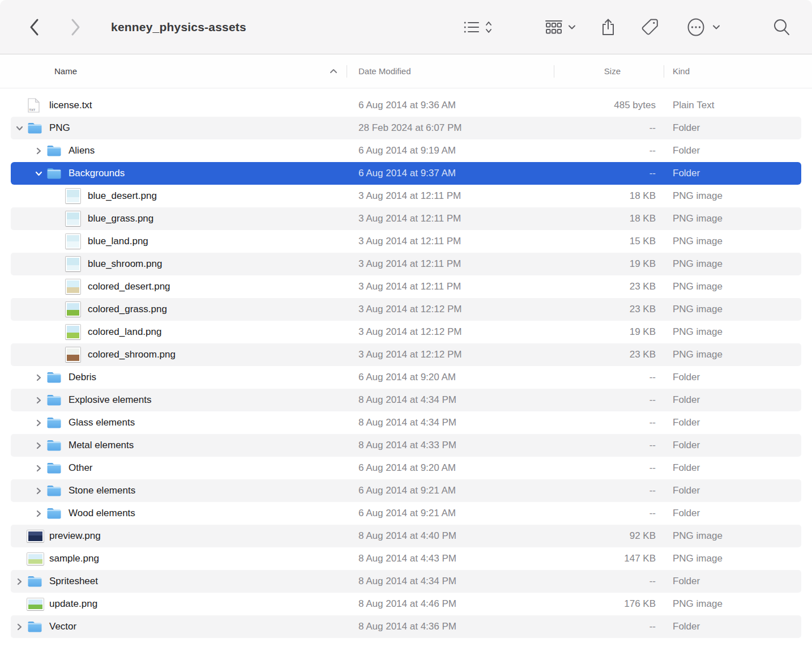 This screenshot has width=812, height=655. What do you see at coordinates (649, 27) in the screenshot?
I see `tags-button` at bounding box center [649, 27].